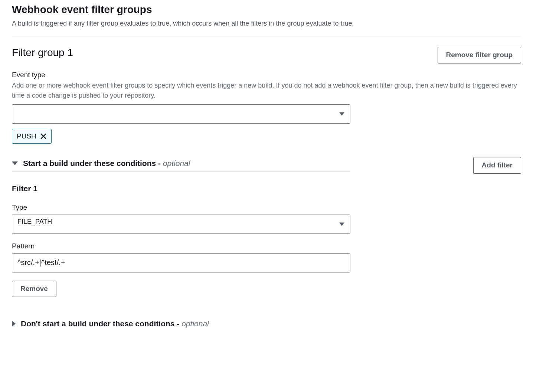  What do you see at coordinates (43, 136) in the screenshot?
I see `close-icon` at bounding box center [43, 136].